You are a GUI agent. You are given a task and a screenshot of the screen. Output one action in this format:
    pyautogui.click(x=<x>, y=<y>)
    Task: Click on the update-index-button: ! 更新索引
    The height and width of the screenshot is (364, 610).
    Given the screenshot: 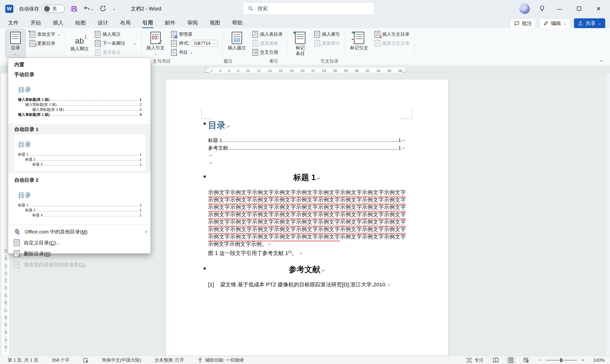 What is the action you would take?
    pyautogui.click(x=327, y=43)
    